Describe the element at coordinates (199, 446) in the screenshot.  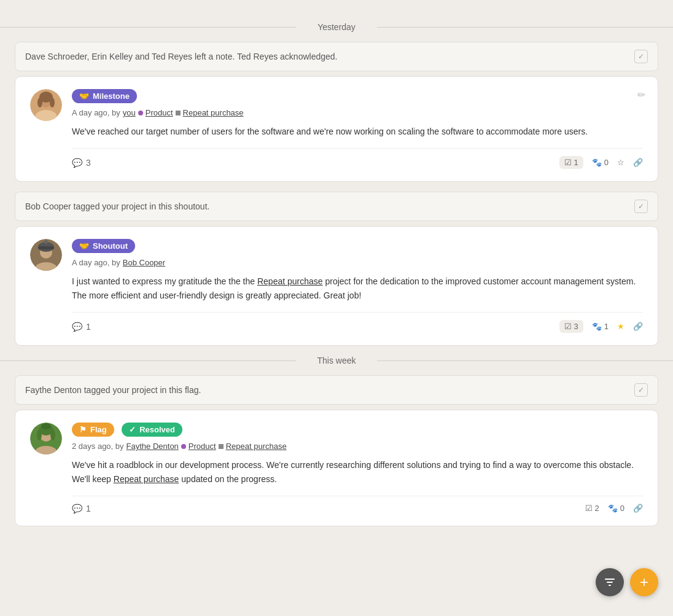
I see `tag-product-3: Product` at that location.